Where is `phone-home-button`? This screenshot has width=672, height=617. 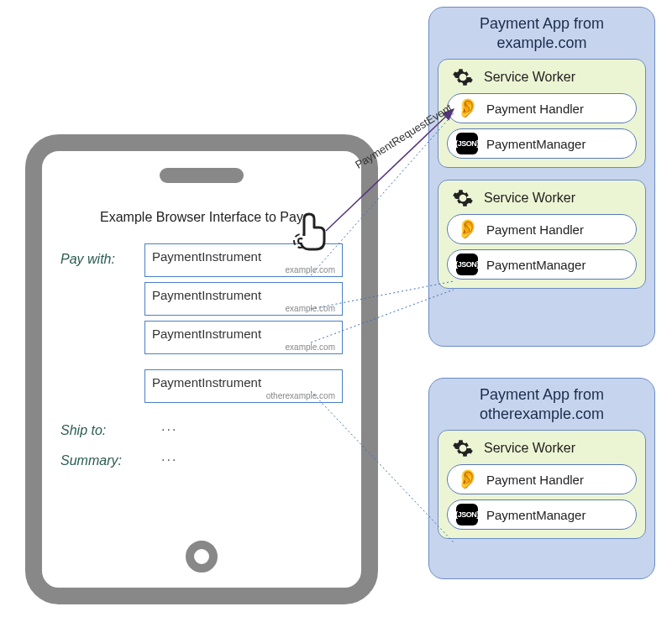 phone-home-button is located at coordinates (202, 557).